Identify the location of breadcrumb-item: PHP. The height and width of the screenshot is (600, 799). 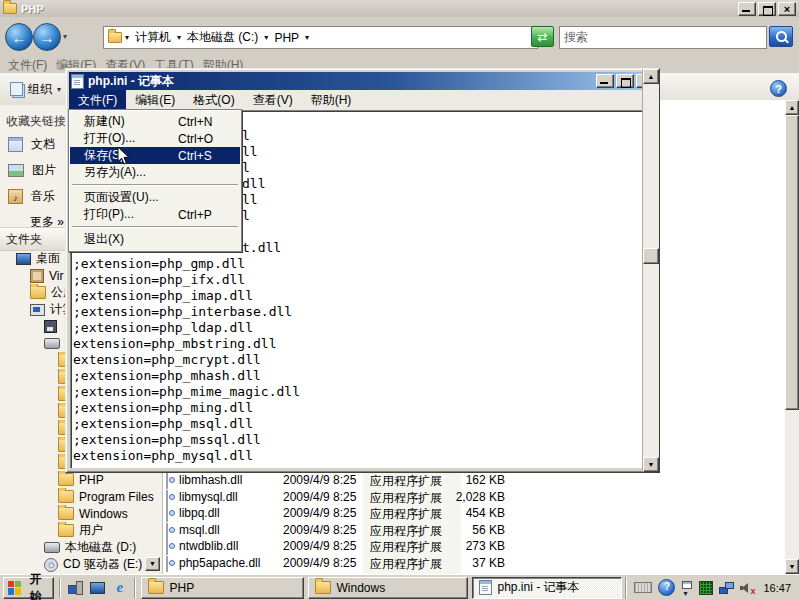
(286, 38).